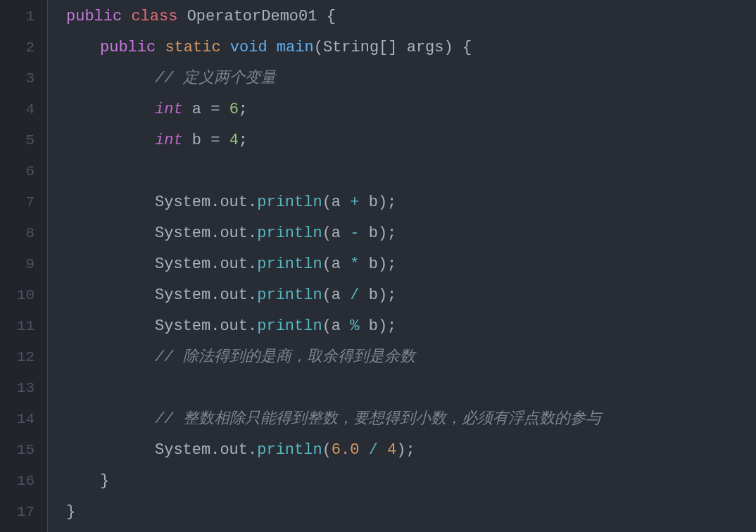  Describe the element at coordinates (411, 357) in the screenshot. I see `code-line: // 除法得到的是商，取余得到是余数` at that location.